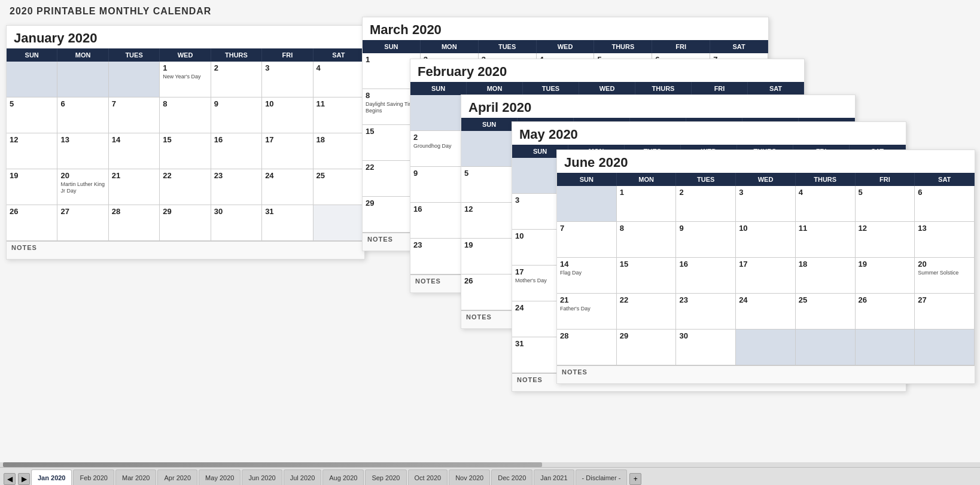 The width and height of the screenshot is (980, 485). Describe the element at coordinates (709, 133) in the screenshot. I see `may-title: May 2020` at that location.